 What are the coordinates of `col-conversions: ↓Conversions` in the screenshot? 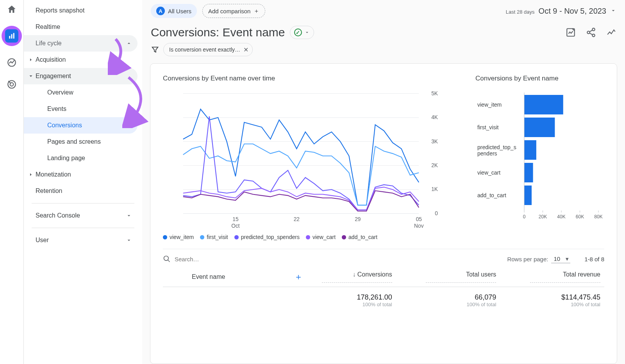 It's located at (357, 277).